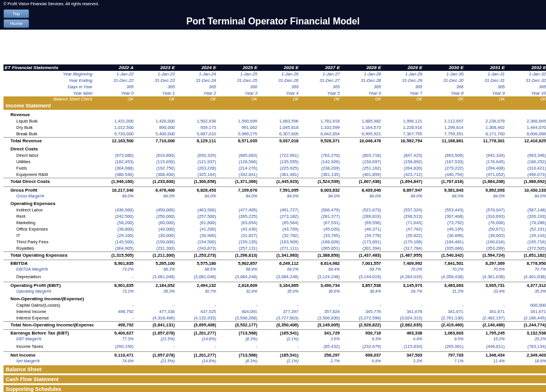 Image resolution: width=546 pixels, height=392 pixels. Describe the element at coordinates (238, 175) in the screenshot. I see `value-cell: (342,841)` at that location.